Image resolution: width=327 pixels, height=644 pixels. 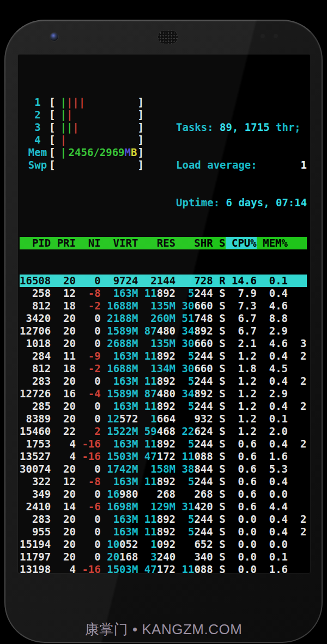 I want to click on cell-mem-value: 31420, so click(x=194, y=506).